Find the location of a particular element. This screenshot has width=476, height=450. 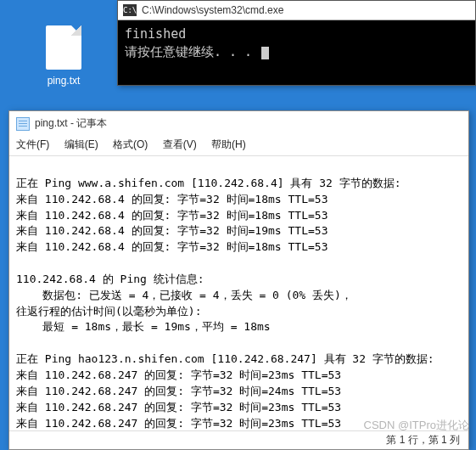

cmd-icon: C:\ is located at coordinates (130, 10).